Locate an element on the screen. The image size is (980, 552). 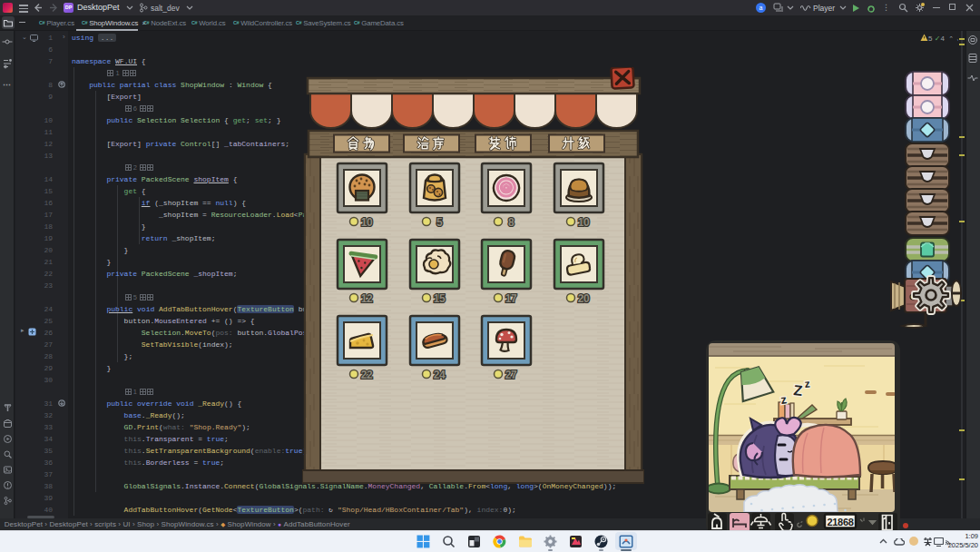
svg-text: 21868 is located at coordinates (840, 522).